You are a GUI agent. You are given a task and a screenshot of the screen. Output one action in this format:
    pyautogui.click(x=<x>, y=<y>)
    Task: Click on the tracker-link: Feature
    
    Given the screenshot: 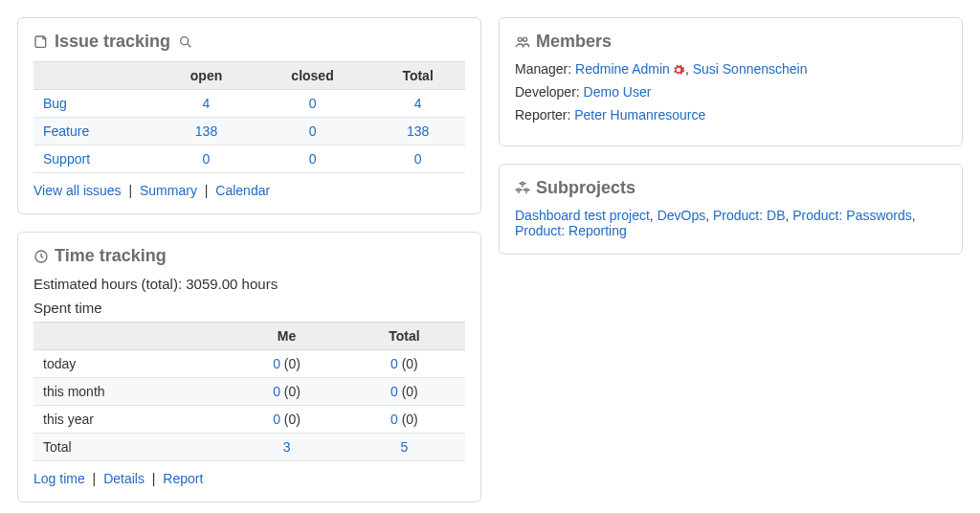 What is the action you would take?
    pyautogui.click(x=66, y=131)
    